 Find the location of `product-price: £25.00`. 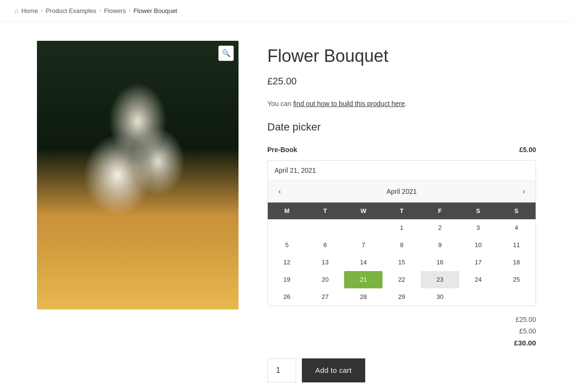

product-price: £25.00 is located at coordinates (402, 82).